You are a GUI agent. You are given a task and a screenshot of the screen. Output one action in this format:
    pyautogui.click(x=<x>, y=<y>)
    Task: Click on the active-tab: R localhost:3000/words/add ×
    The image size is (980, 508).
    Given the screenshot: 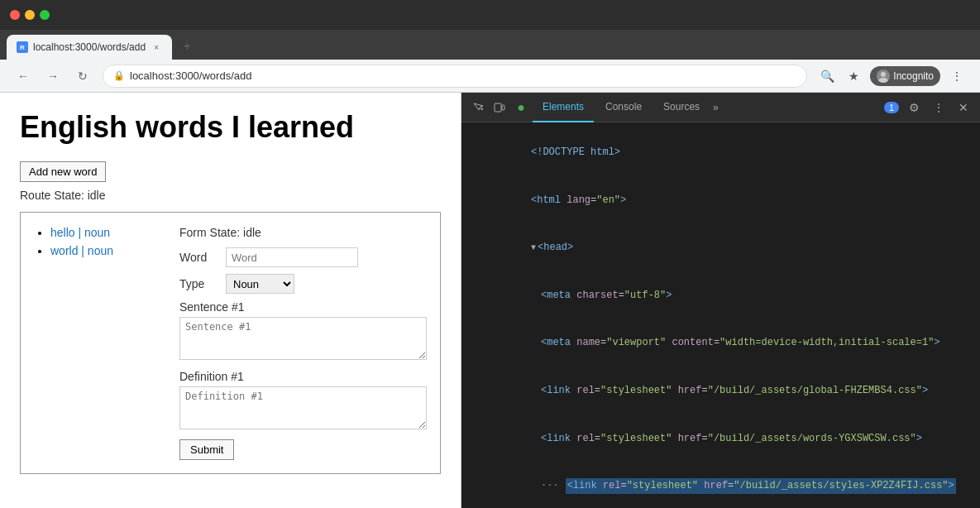 What is the action you would take?
    pyautogui.click(x=89, y=47)
    